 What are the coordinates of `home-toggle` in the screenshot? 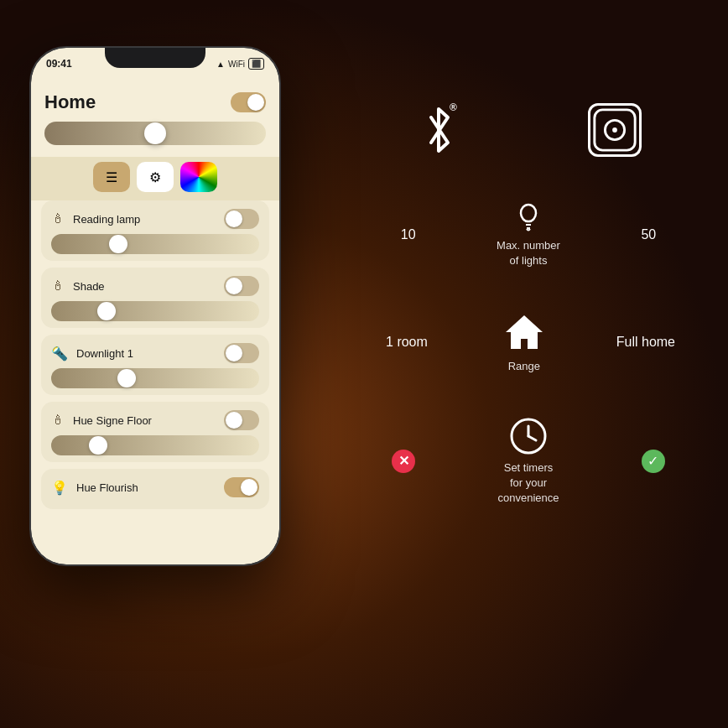 It's located at (248, 102).